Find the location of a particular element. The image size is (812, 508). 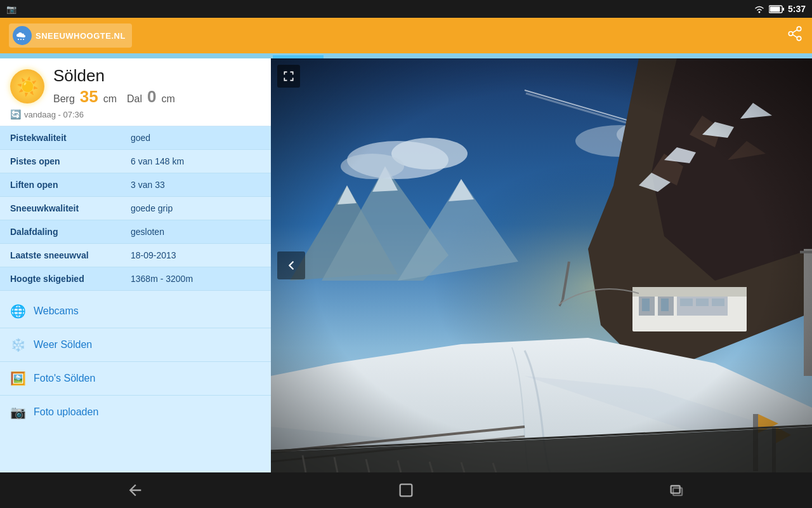

info-label: Pistekwaliteit is located at coordinates (70, 138).